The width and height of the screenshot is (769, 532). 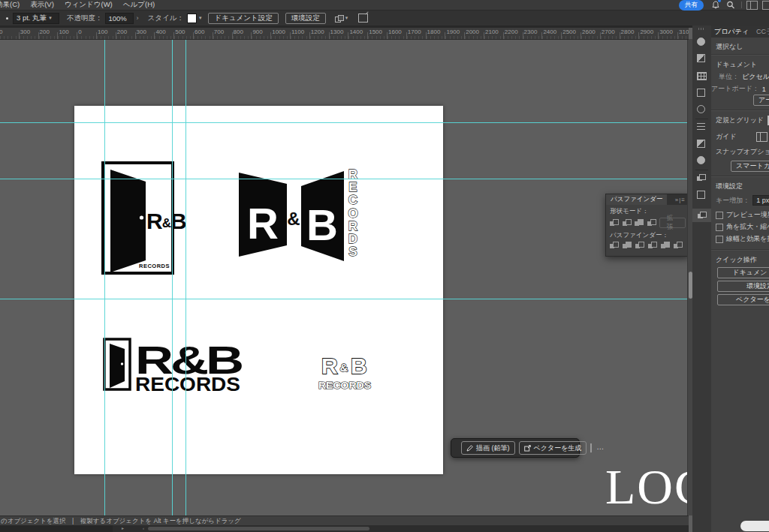 What do you see at coordinates (359, 366) in the screenshot?
I see `logo4-letter-b: B` at bounding box center [359, 366].